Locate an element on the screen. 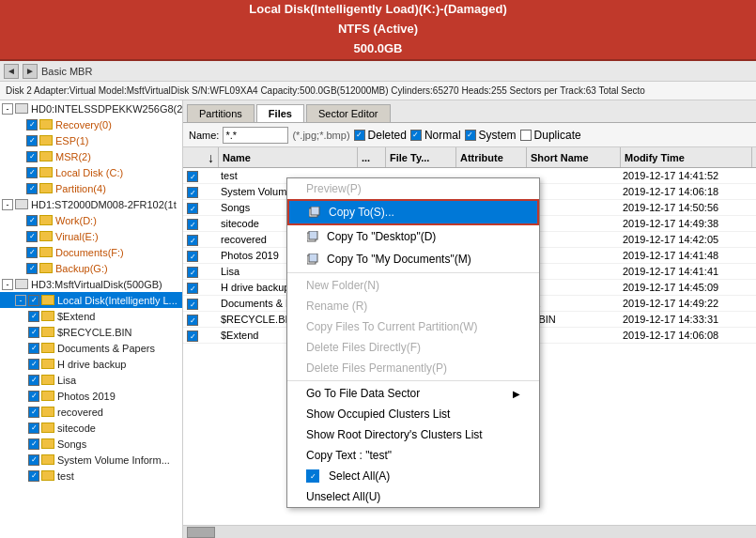 The image size is (756, 538). tree-toggle-hd3: - is located at coordinates (8, 284).